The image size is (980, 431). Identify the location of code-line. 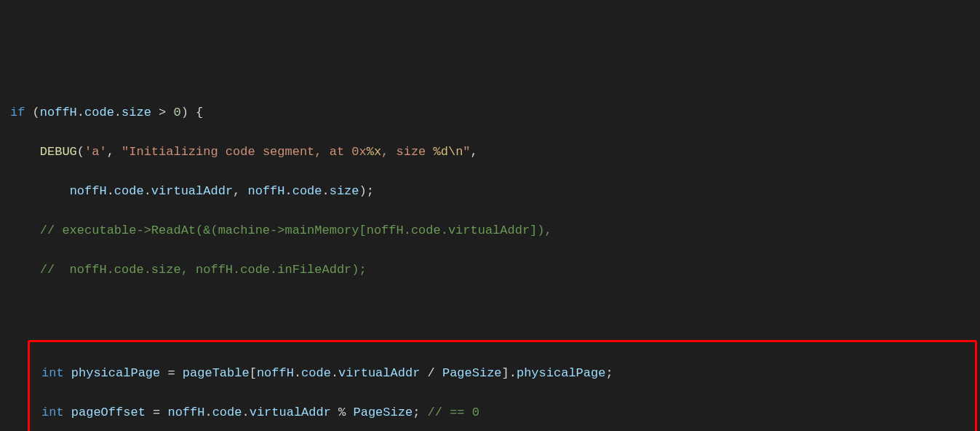
(490, 309).